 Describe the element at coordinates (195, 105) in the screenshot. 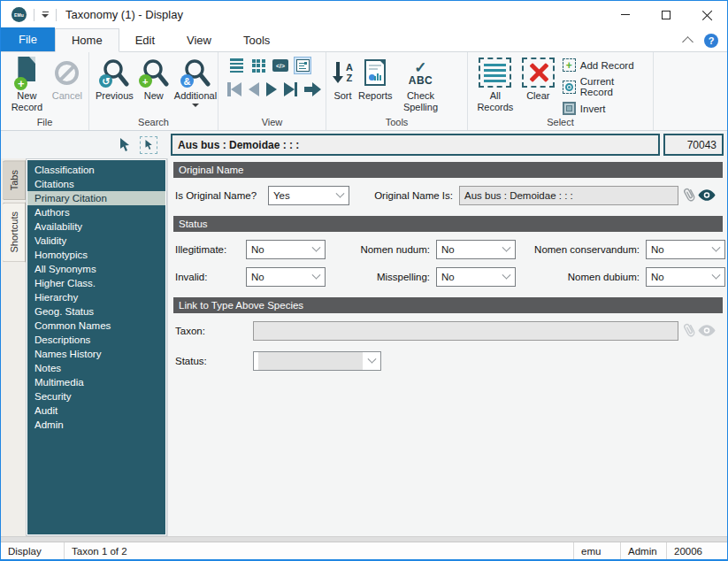

I see `additional-dropdown-icon` at that location.